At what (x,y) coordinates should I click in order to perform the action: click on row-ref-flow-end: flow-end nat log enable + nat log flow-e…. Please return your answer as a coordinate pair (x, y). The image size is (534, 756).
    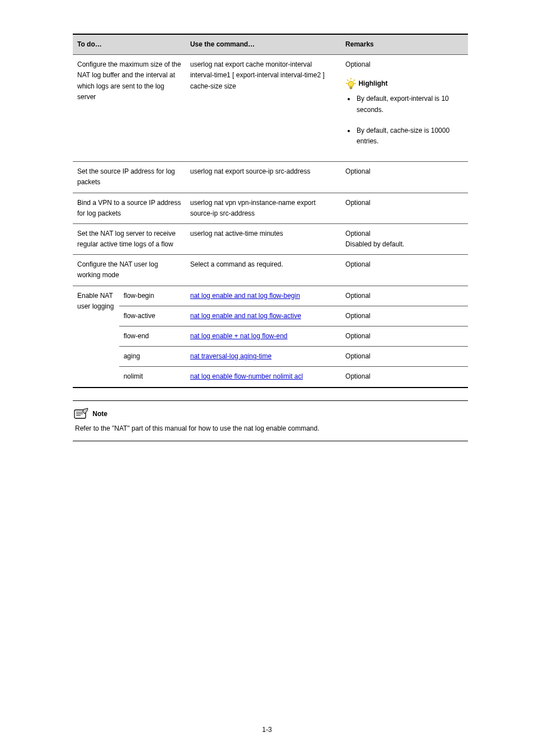
    Looking at the image, I should click on (270, 337).